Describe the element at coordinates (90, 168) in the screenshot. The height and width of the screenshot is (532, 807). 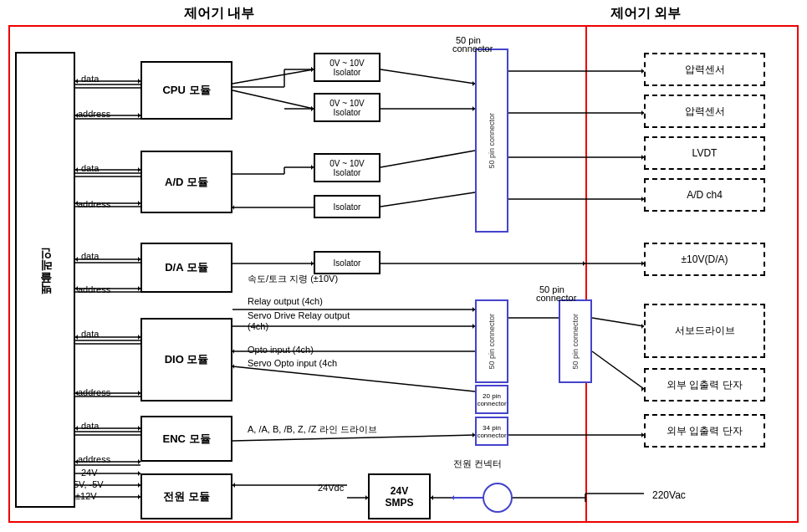
I see `bus-label-data-2: data` at that location.